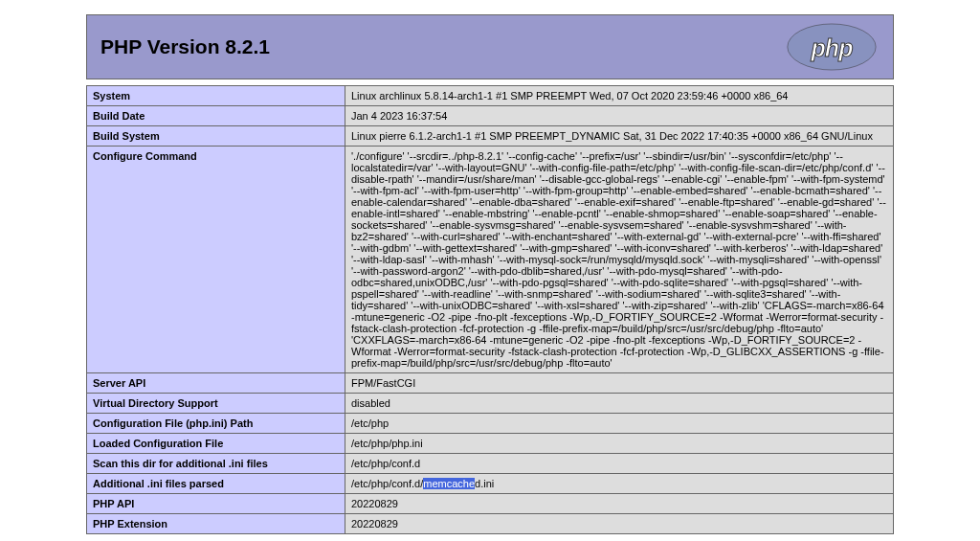 The image size is (980, 541). I want to click on table-row: Configuration File (php.ini) Path/etc/ph…, so click(490, 423).